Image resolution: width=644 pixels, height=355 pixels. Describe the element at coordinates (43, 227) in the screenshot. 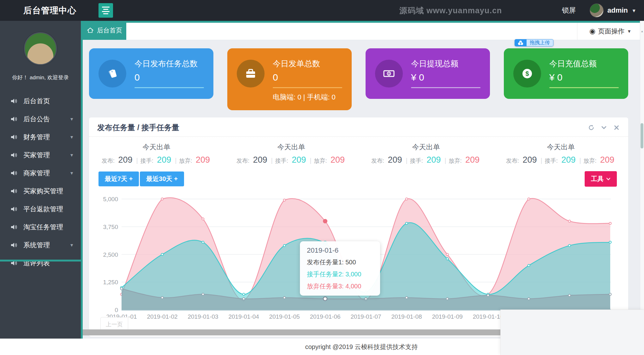

I see `sidebar-item-label: 淘宝任务管理` at that location.